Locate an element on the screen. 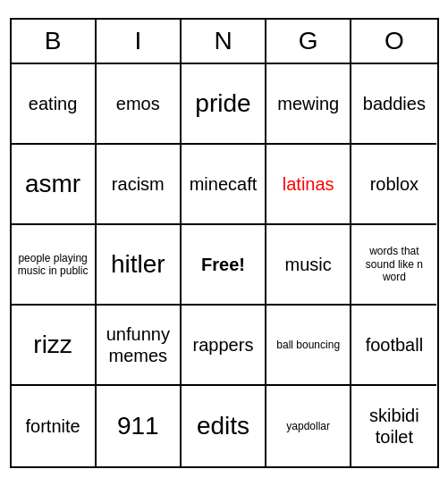 This screenshot has width=448, height=486. bingo-cell-23: yapdollar is located at coordinates (309, 426).